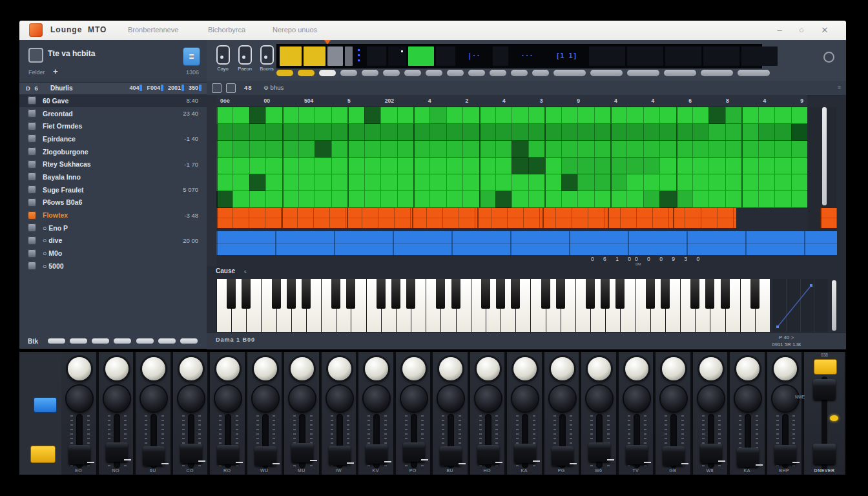 The height and width of the screenshot is (496, 868). Describe the element at coordinates (113, 114) in the screenshot. I see `track-row: Greontad 23 40` at that location.